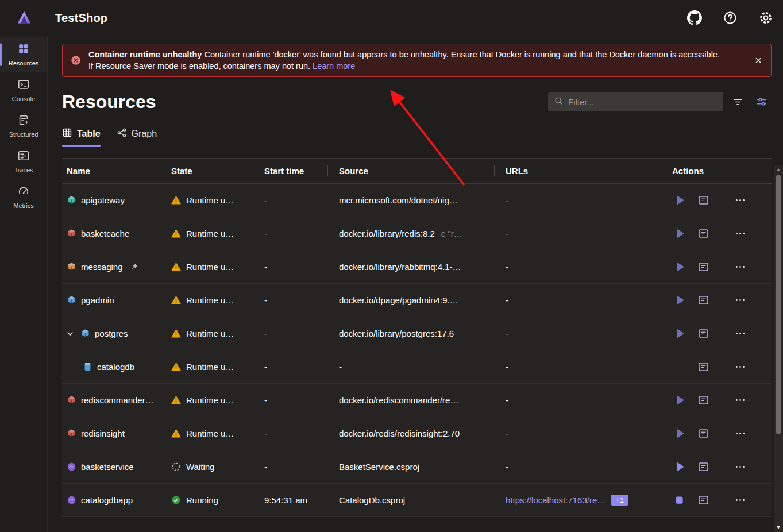 This screenshot has height=532, width=783. I want to click on filter-funnel-icon, so click(738, 102).